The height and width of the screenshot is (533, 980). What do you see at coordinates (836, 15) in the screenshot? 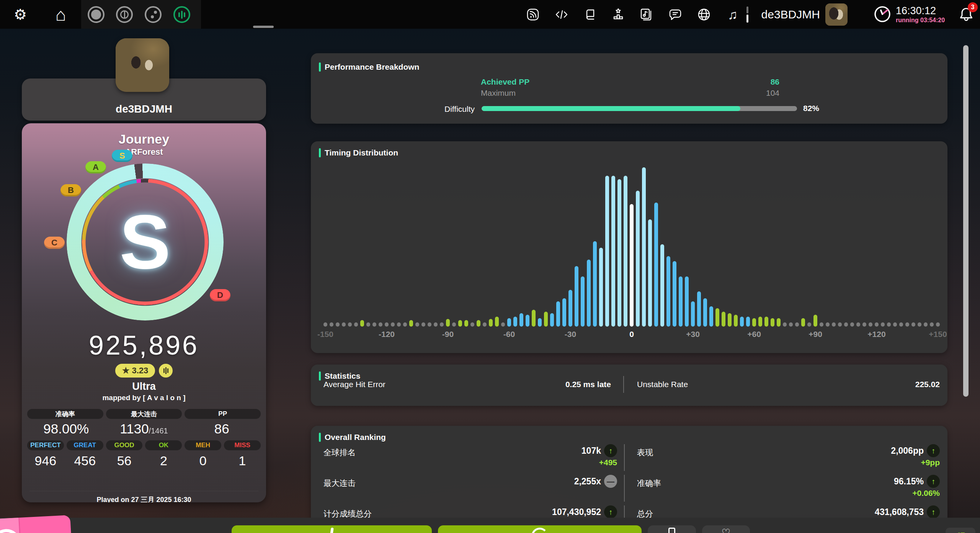
I see `user-avatar-button` at bounding box center [836, 15].